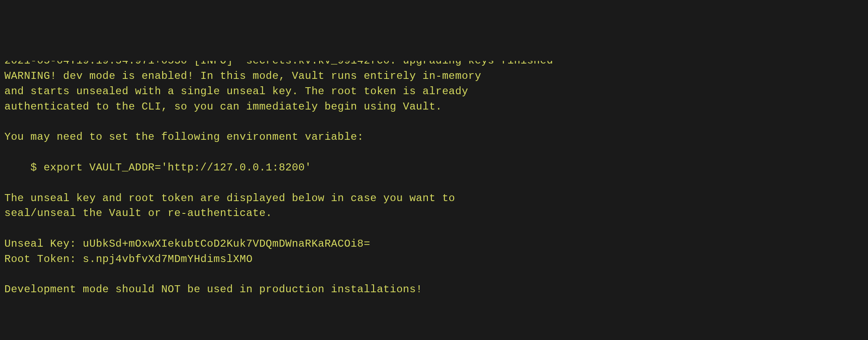 This screenshot has width=868, height=340. I want to click on env-var-instruction: You may need to set the following enviro…, so click(184, 137).